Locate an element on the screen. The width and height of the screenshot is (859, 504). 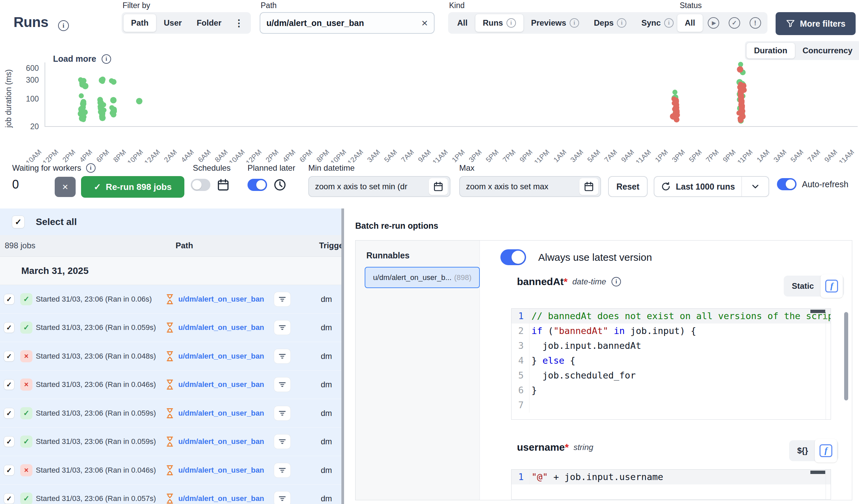
username-code-editor: 1"@" + job.input.username is located at coordinates (671, 484).